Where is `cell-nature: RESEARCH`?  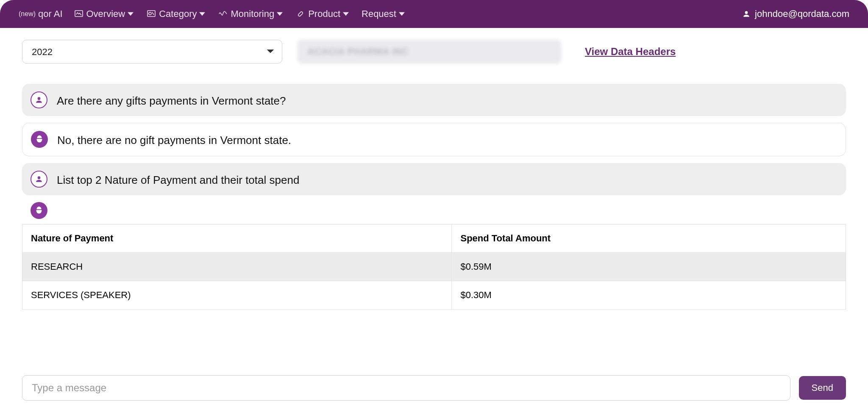 cell-nature: RESEARCH is located at coordinates (237, 267).